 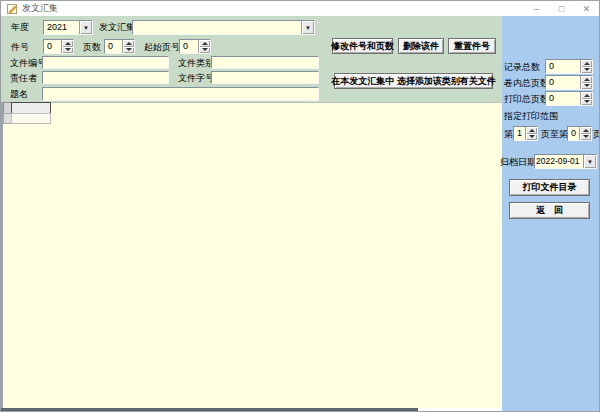 What do you see at coordinates (189, 46) in the screenshot?
I see `start-page-value: 0` at bounding box center [189, 46].